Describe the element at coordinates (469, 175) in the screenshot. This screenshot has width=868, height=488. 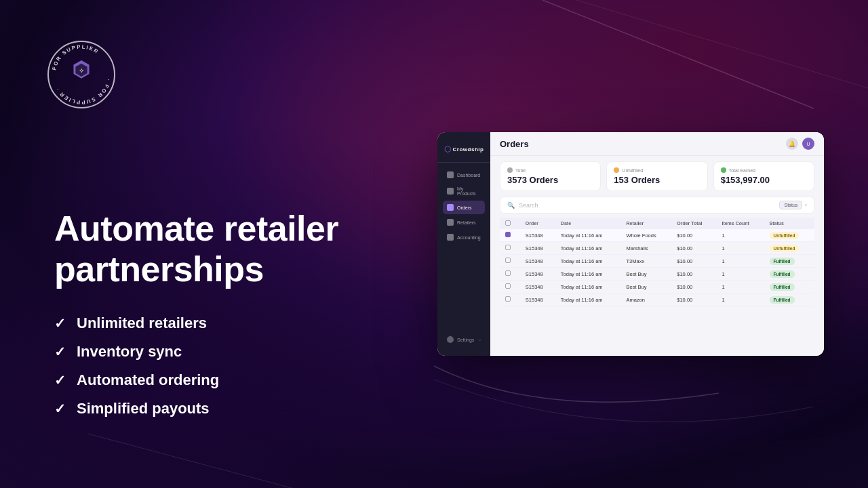
I see `nav-item-label: Dashboard` at that location.